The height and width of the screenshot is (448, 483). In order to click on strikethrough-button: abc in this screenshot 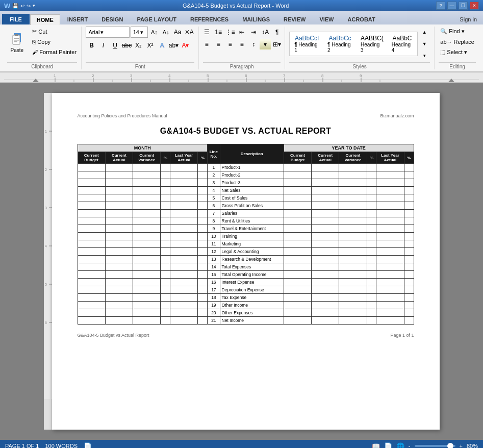, I will do `click(126, 45)`.